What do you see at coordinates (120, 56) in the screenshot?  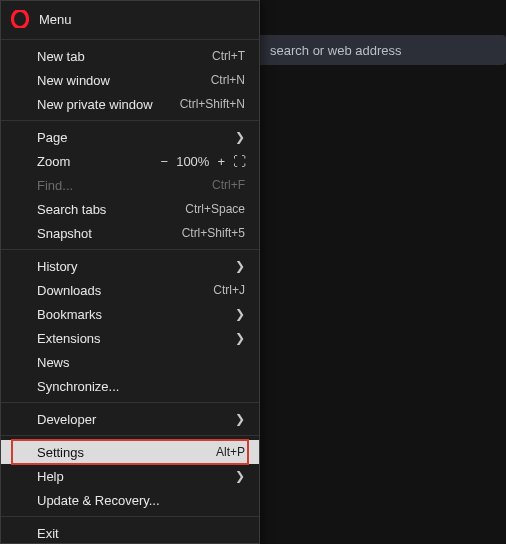 I see `menu-item-label: New tab` at bounding box center [120, 56].